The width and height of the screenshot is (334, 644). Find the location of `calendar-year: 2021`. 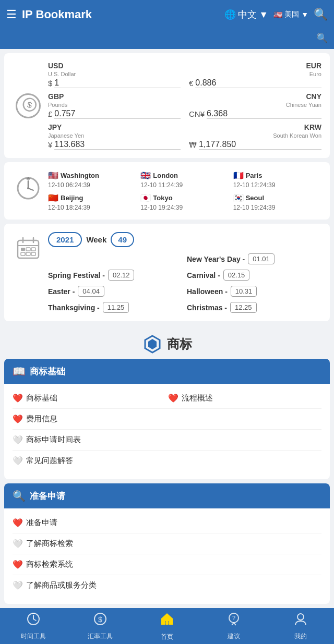

calendar-year: 2021 is located at coordinates (65, 240).